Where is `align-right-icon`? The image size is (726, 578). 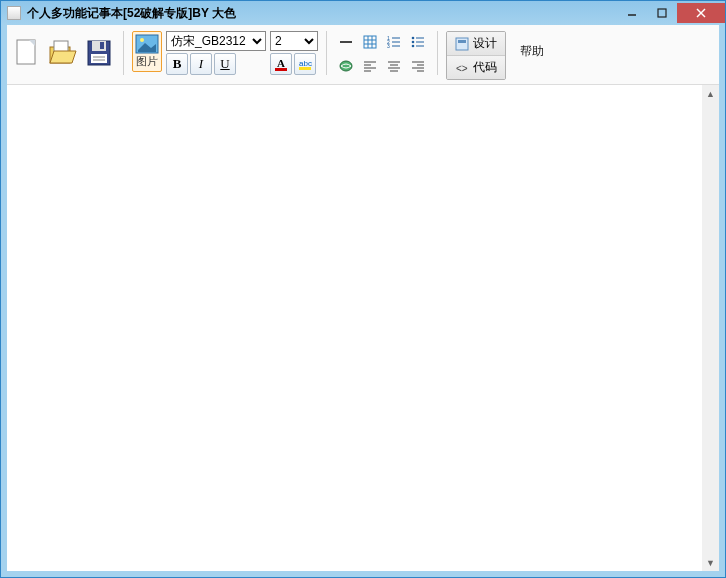 align-right-icon is located at coordinates (418, 66).